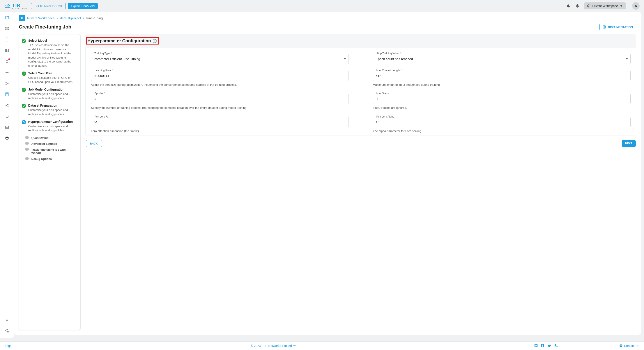 The height and width of the screenshot is (350, 644). What do you see at coordinates (49, 95) in the screenshot?
I see `step-job-config: ✓ Job Model Configuration Customize your…` at bounding box center [49, 95].